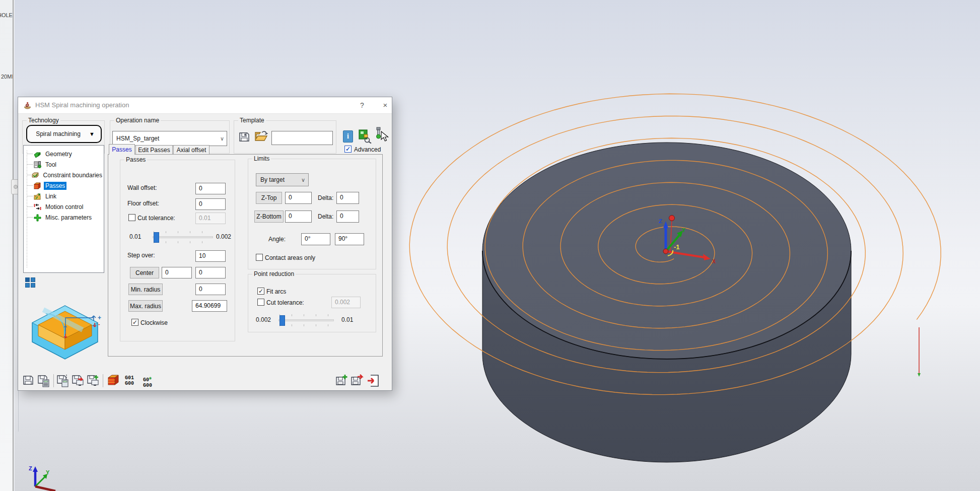 The width and height of the screenshot is (980, 491). What do you see at coordinates (37, 165) in the screenshot?
I see `tool-icon` at bounding box center [37, 165].